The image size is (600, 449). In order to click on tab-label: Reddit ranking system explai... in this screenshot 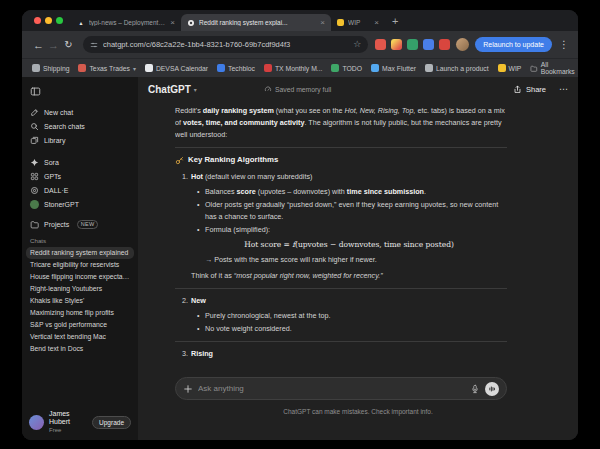, I will do `click(258, 22)`.